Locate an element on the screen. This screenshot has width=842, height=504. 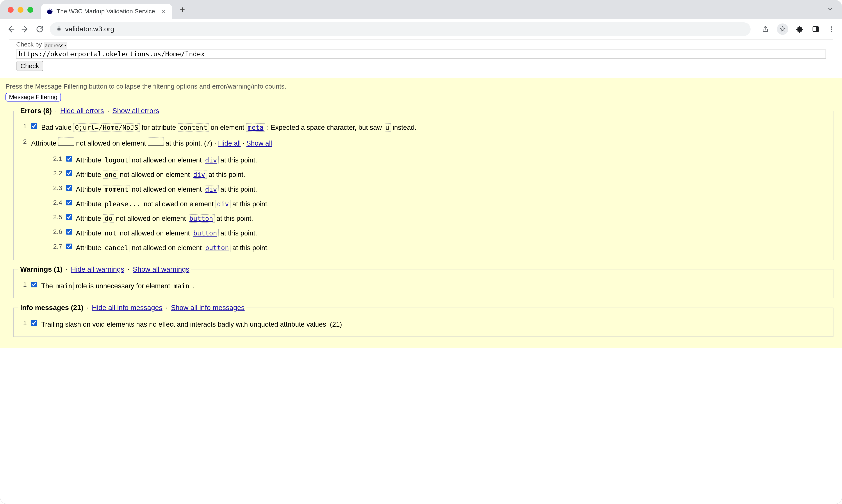
error-2-4-elem-link: div is located at coordinates (223, 204).